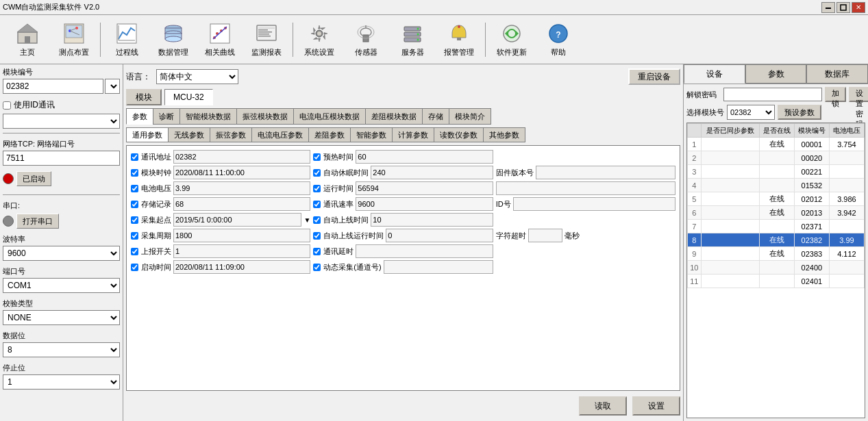 This screenshot has height=421, width=868. Describe the element at coordinates (558, 40) in the screenshot. I see `toolbar-help: ? 帮助` at that location.